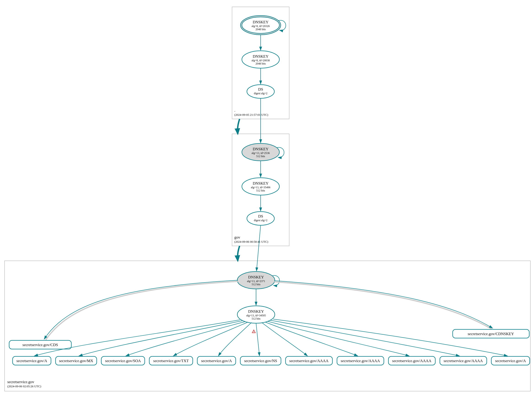 Image resolution: width=532 pixels, height=401 pixels. I want to click on rrset-aaaa1: secretservice.gov/AAAA, so click(309, 361).